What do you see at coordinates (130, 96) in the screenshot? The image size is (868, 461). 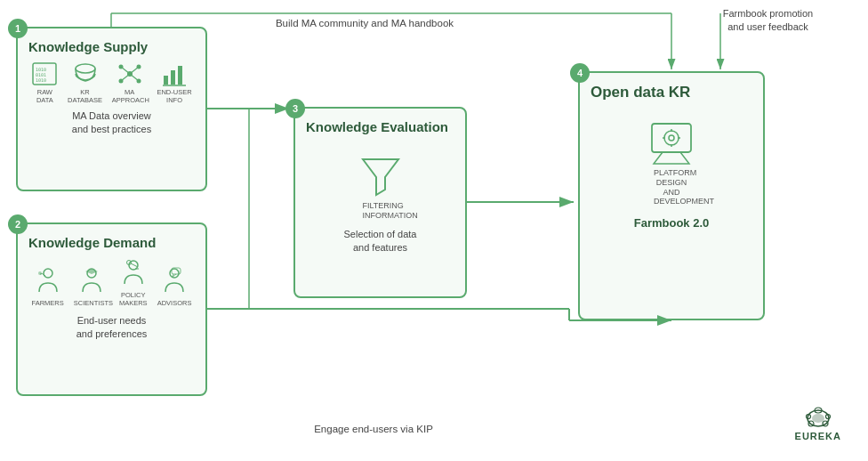 I see `icon-label-maapproach: MAAPPROACH` at bounding box center [130, 96].